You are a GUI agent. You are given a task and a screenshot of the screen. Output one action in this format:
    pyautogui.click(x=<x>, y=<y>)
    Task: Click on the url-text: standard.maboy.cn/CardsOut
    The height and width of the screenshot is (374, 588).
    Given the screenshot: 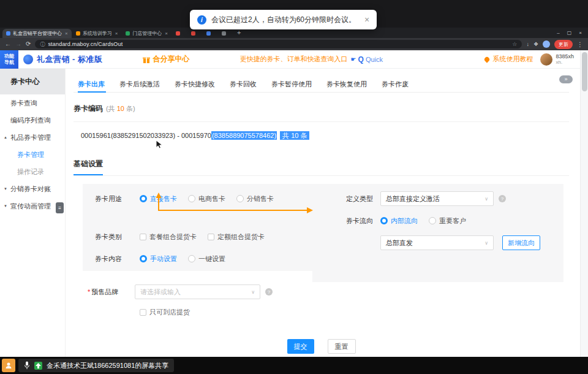 What is the action you would take?
    pyautogui.click(x=85, y=44)
    